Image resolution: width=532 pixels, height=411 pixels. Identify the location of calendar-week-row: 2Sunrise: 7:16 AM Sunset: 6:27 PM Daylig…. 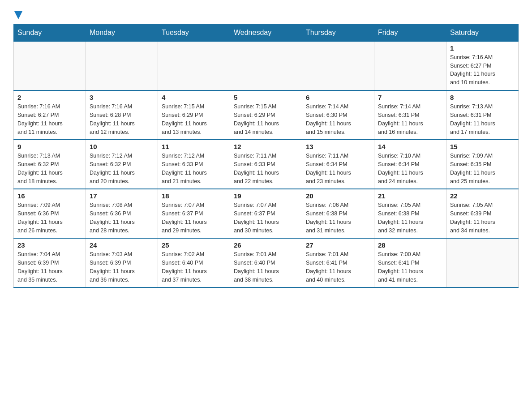
(266, 115).